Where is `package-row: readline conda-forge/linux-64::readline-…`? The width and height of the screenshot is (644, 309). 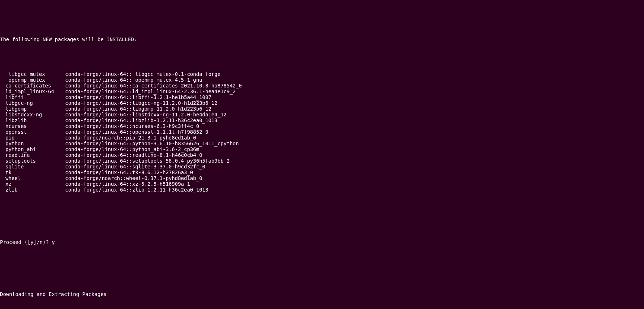 package-row: readline conda-forge/linux-64::readline-… is located at coordinates (322, 155).